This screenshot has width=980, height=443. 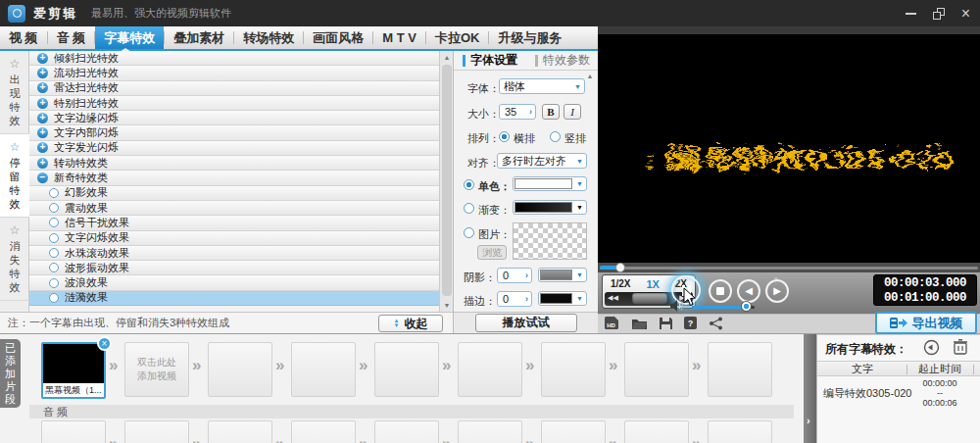 I want to click on save-icon, so click(x=666, y=323).